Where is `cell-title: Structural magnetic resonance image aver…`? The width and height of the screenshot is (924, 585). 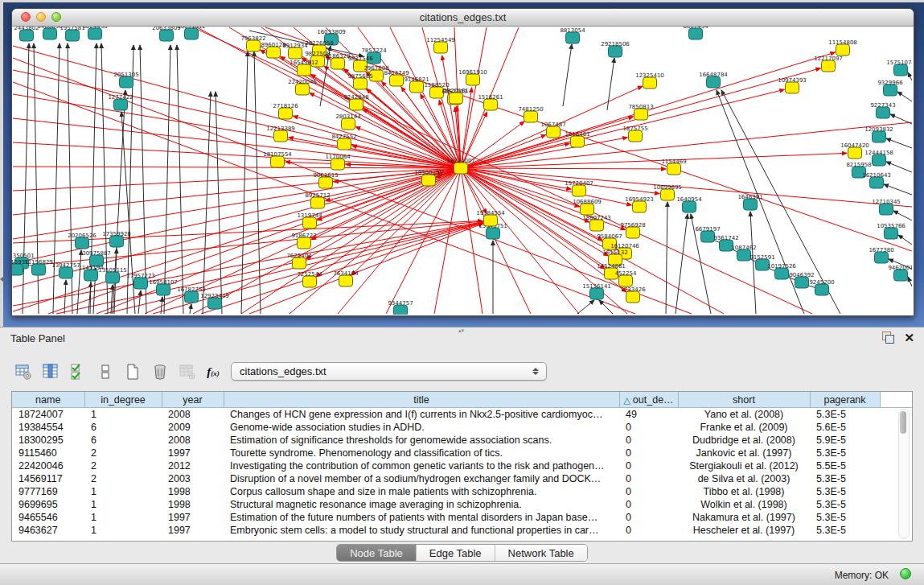
cell-title: Structural magnetic resonance image aver… is located at coordinates (421, 505).